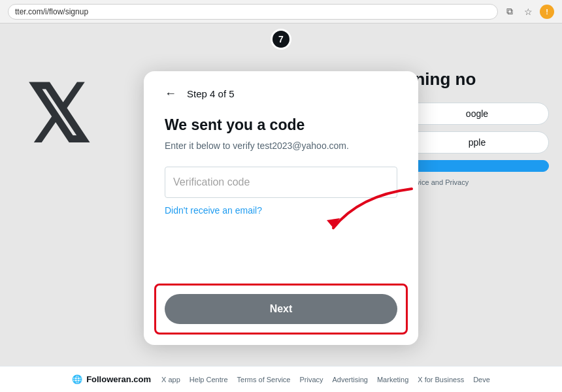  I want to click on step-label: Step 4 of 5, so click(210, 94).